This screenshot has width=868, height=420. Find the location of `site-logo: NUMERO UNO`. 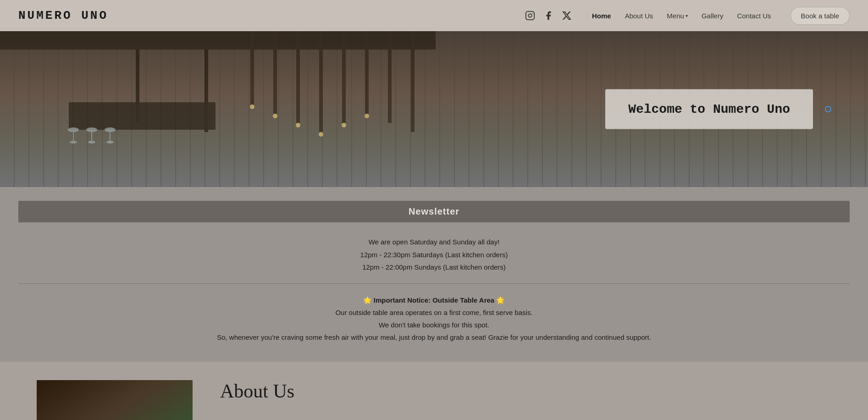

site-logo: NUMERO UNO is located at coordinates (63, 16).